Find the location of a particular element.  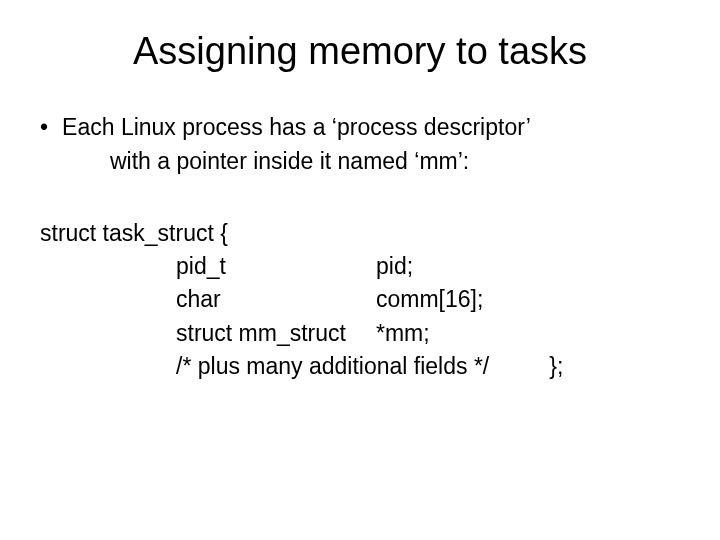

code-close: }; is located at coordinates (556, 366).